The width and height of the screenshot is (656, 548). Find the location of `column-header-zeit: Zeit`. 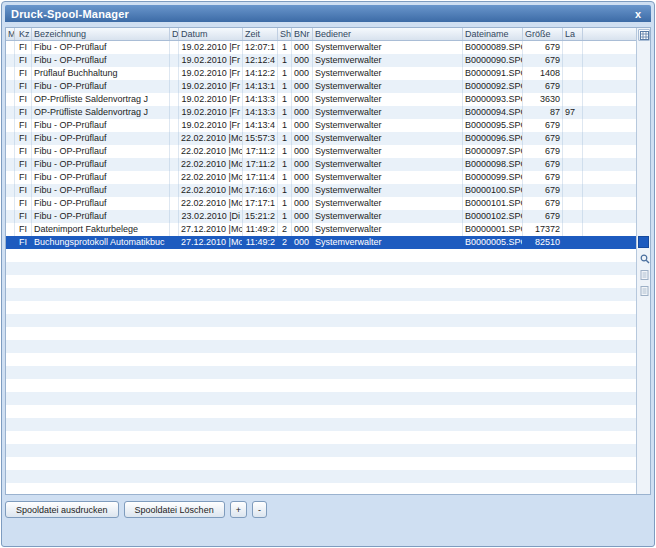

column-header-zeit: Zeit is located at coordinates (260, 34).